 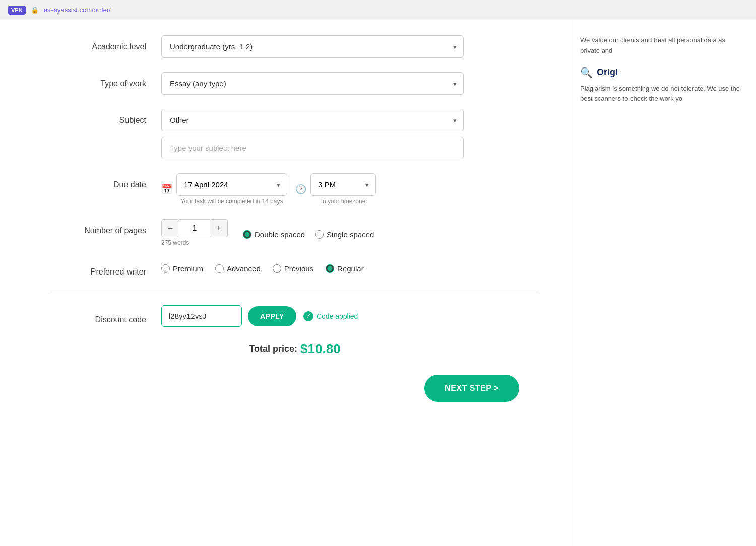 I want to click on search-icon: 🔍, so click(x=587, y=73).